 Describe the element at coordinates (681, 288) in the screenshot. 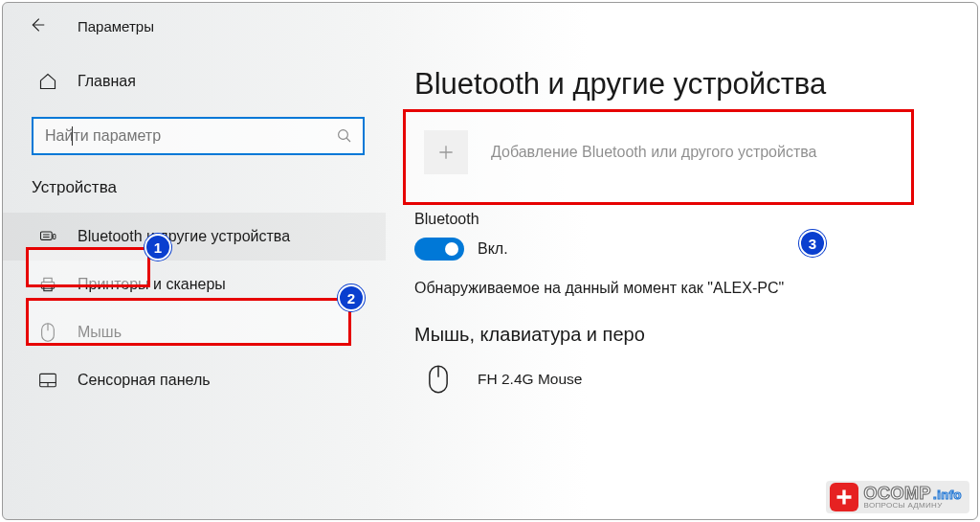

I see `discoverable-status: Обнаруживаемое на данный момент как "ALE…` at that location.